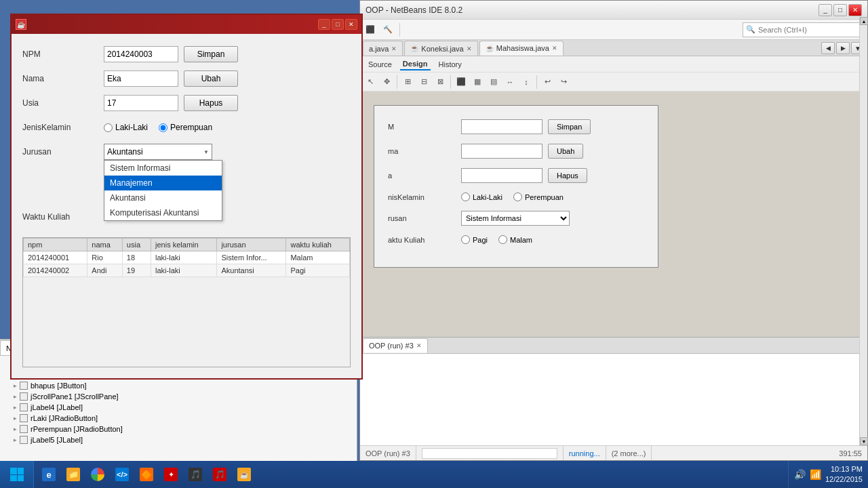  What do you see at coordinates (163, 183) in the screenshot?
I see `dropdown-item-mgt: Manajemen` at bounding box center [163, 183].